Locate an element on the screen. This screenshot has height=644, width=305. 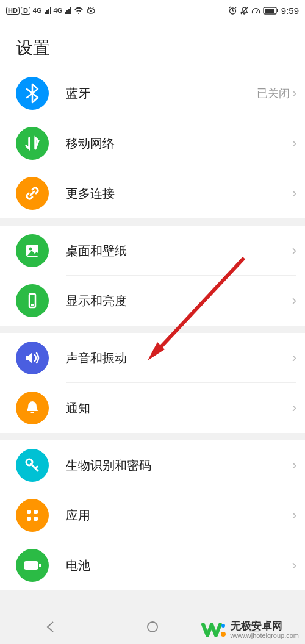
status-right: 9:59 is located at coordinates (264, 11).